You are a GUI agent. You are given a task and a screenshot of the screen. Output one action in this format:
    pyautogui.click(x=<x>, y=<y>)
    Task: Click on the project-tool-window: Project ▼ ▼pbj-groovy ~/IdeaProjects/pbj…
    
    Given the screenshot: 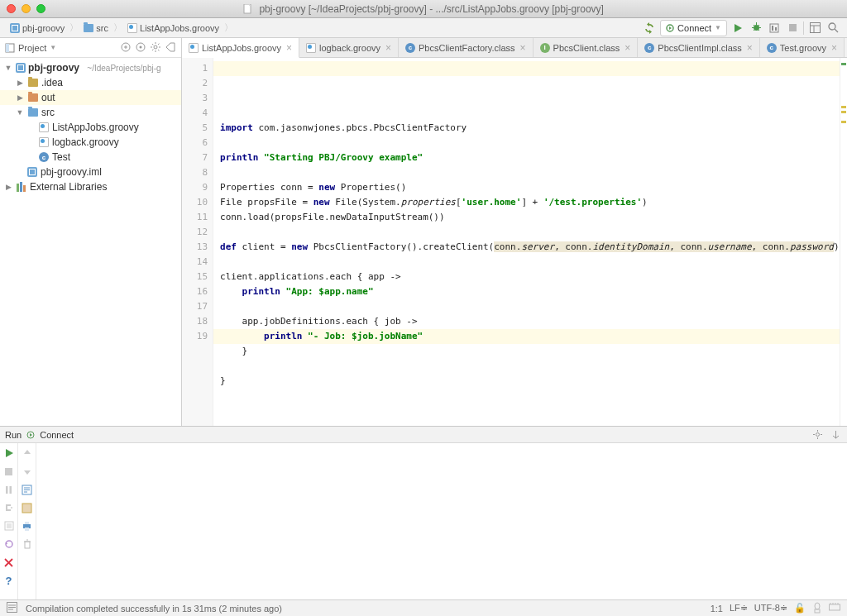 What is the action you would take?
    pyautogui.click(x=91, y=232)
    